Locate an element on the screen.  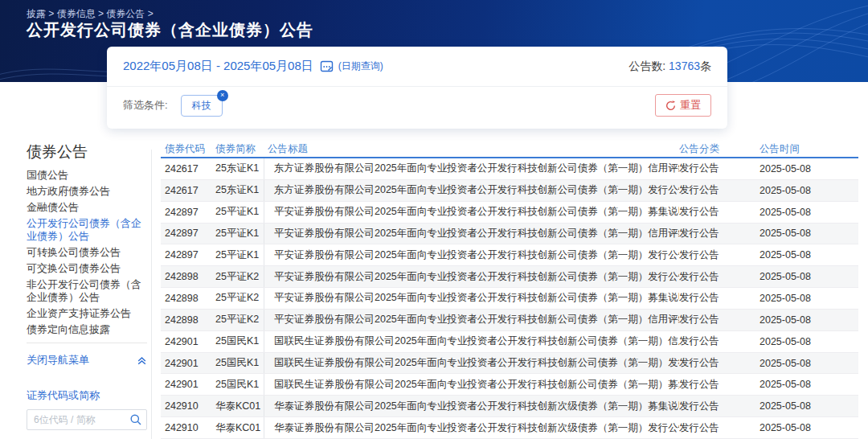
sidebar-divider is located at coordinates (87, 343).